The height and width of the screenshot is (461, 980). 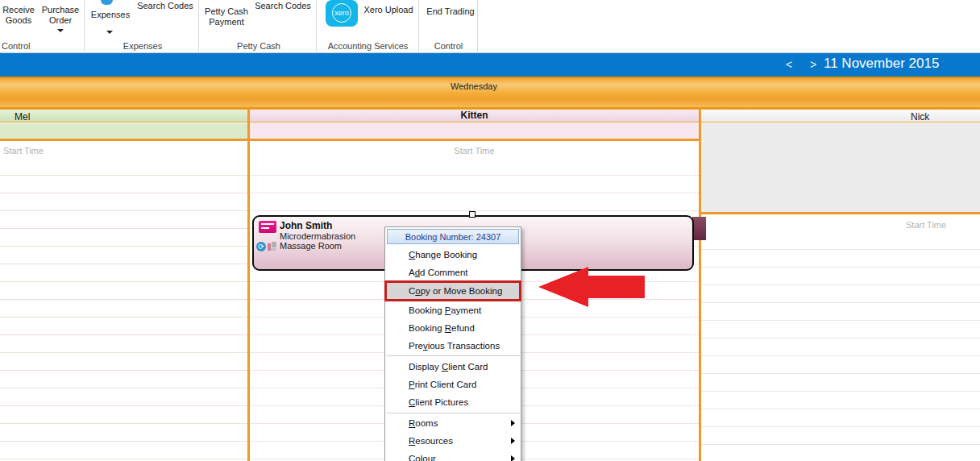 What do you see at coordinates (490, 64) in the screenshot?
I see `date-navigation-bar: < > 11 November 2015` at bounding box center [490, 64].